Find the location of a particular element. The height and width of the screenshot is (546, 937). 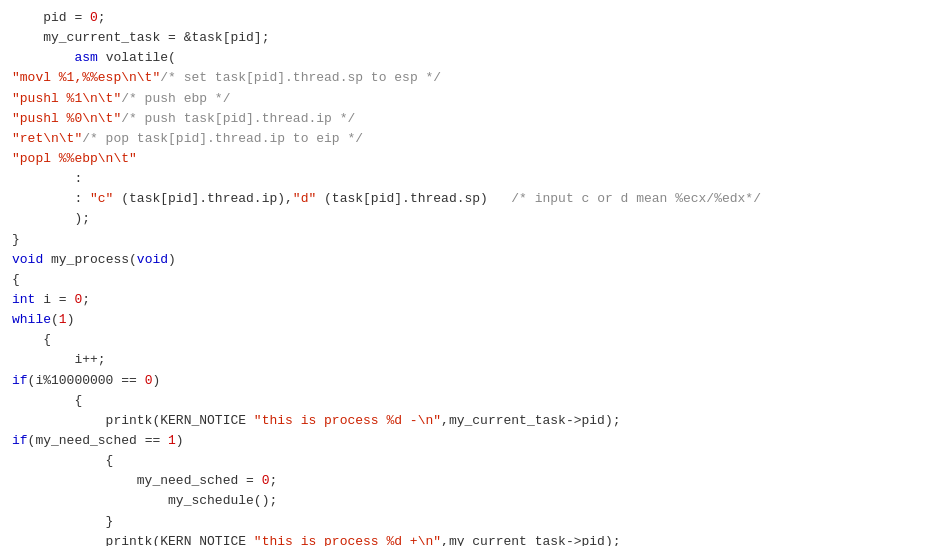

code-line: "movl %1,%%esp\n\t" /* set task[pid].thr… is located at coordinates (468, 78).